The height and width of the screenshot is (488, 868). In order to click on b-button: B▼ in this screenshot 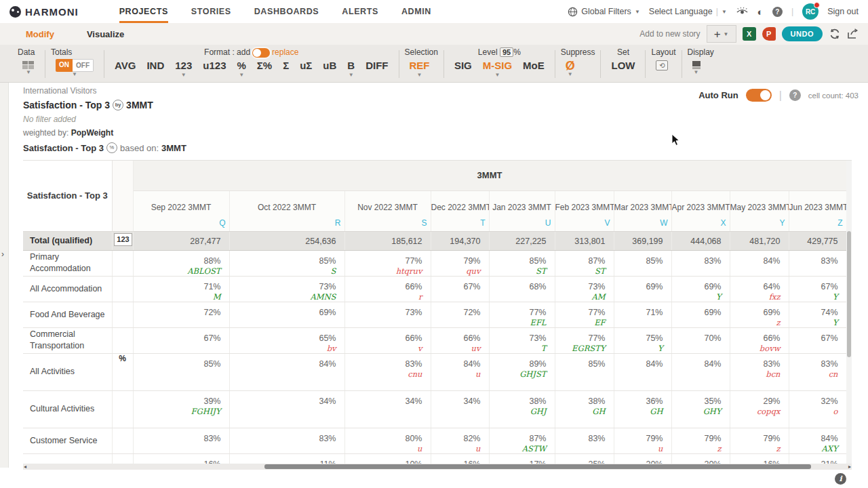, I will do `click(351, 69)`.